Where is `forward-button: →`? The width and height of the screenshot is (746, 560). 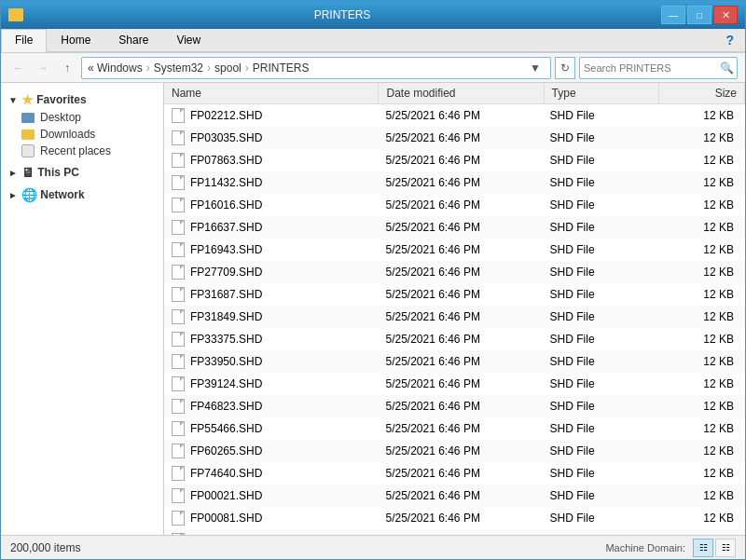
forward-button: → is located at coordinates (43, 68).